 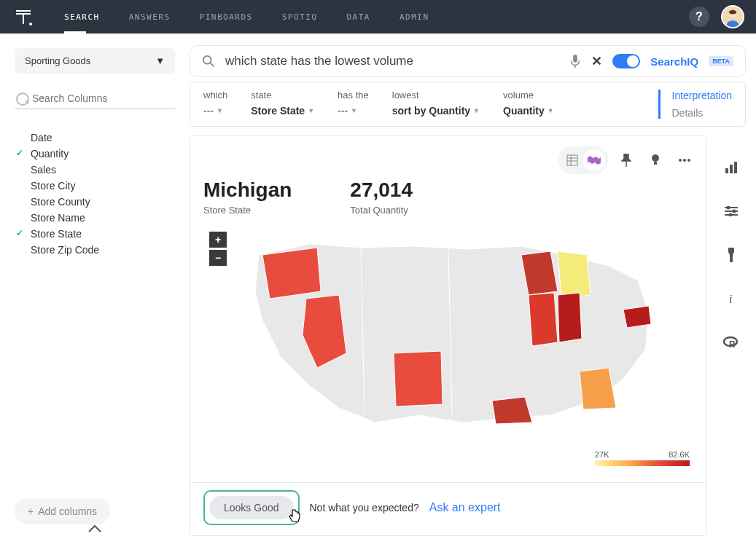 I want to click on more-icon, so click(x=685, y=160).